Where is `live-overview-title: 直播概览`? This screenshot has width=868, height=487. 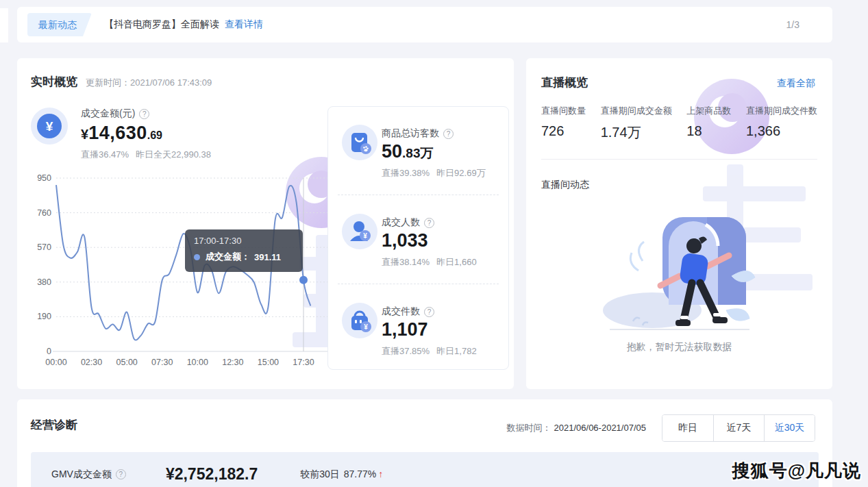
live-overview-title: 直播概览 is located at coordinates (565, 82).